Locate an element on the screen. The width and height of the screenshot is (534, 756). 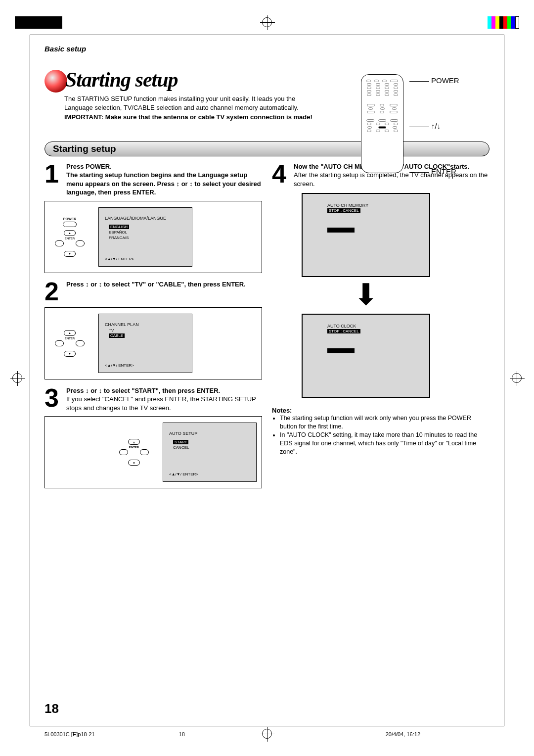
notes-title: Notes: is located at coordinates (381, 411).